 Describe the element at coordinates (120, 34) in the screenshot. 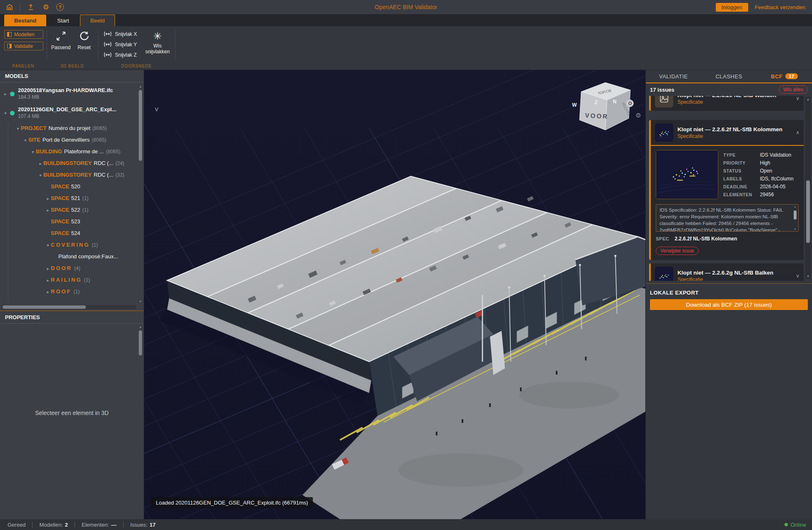

I see `snijvlak-x-button: Snijvlak X` at that location.